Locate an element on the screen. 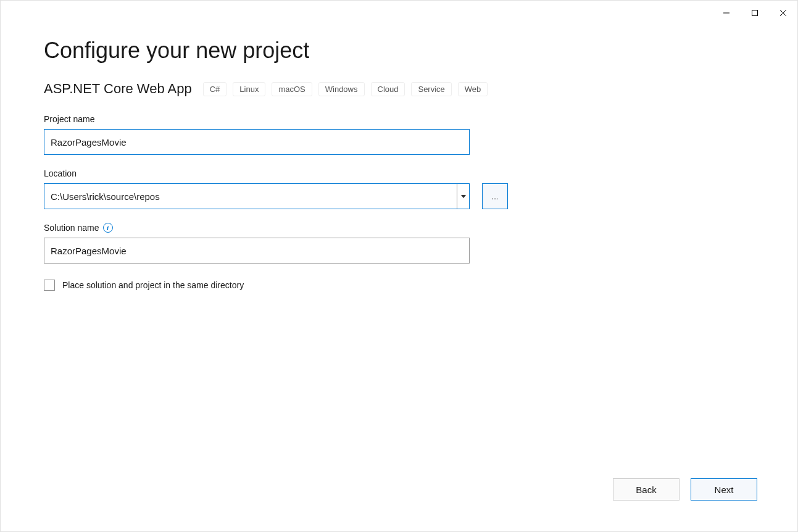 This screenshot has height=532, width=798. window-titlebar-controls is located at coordinates (755, 12).